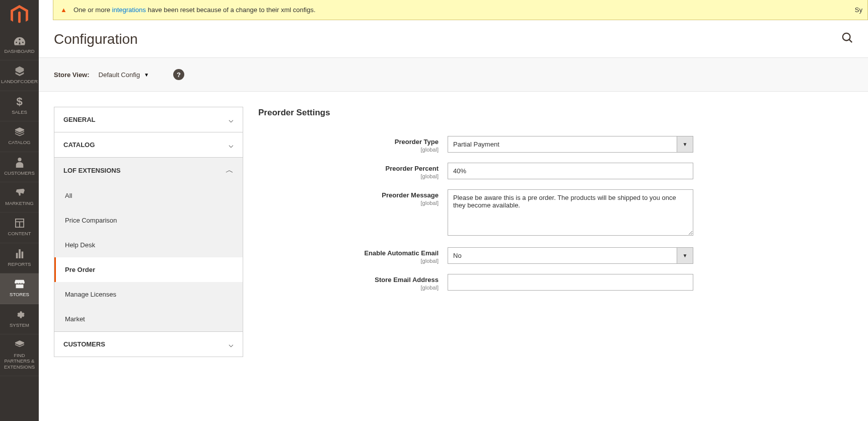  I want to click on config-items-lof: All Price Comparison Help Desk Pre Order…, so click(149, 257).